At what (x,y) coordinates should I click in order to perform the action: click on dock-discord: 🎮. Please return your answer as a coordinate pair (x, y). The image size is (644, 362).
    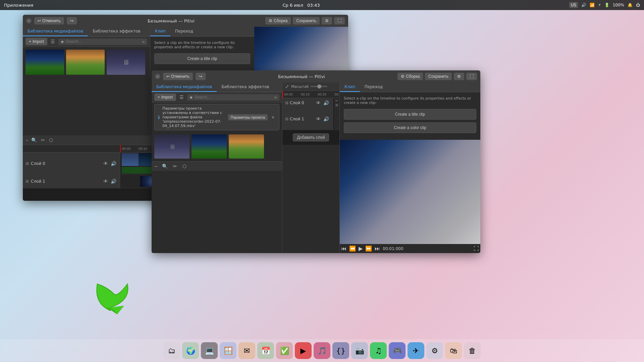
    Looking at the image, I should click on (397, 351).